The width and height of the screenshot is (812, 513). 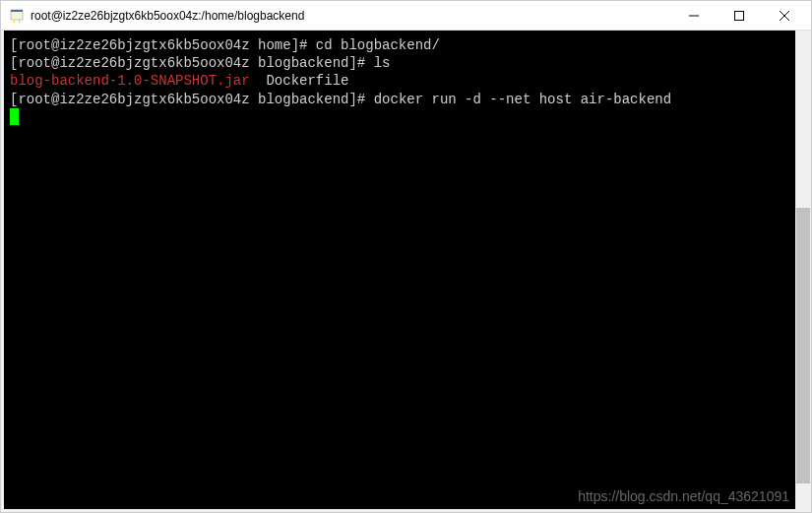 I want to click on scrollbar-thumb, so click(x=803, y=346).